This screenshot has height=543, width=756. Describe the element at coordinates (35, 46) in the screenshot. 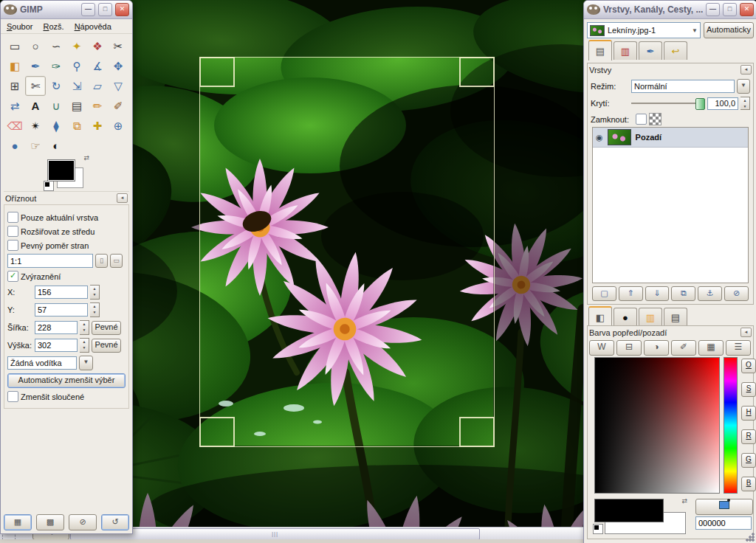

I see `tool-ellipse-select: ○` at that location.